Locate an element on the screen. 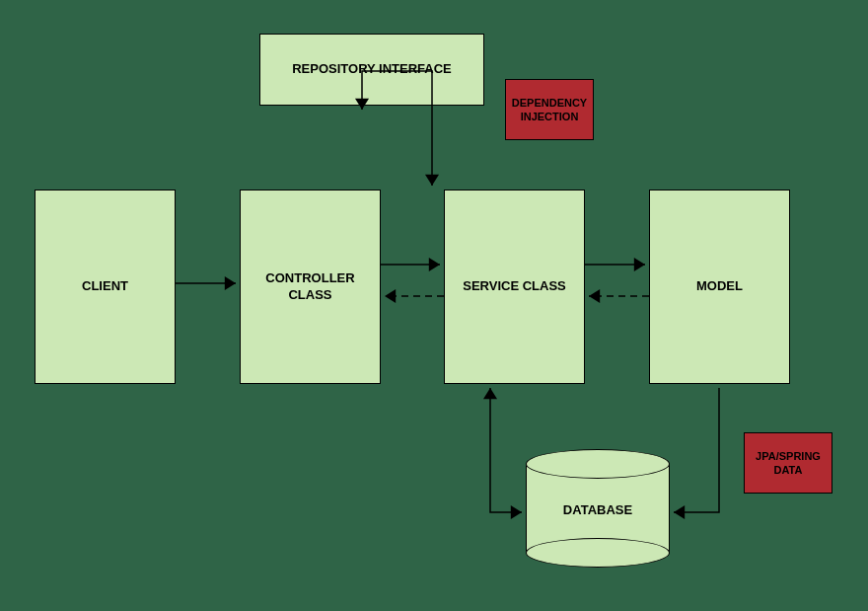 This screenshot has width=868, height=611. service-class-box: SERVICE CLASS is located at coordinates (515, 286).